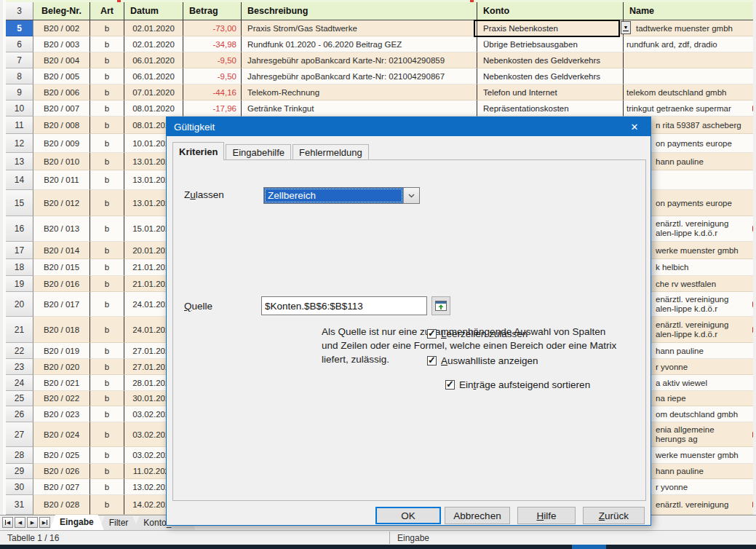 This screenshot has width=756, height=549. Describe the element at coordinates (62, 304) in the screenshot. I see `cell-beleg-nr: B20 / 017` at that location.